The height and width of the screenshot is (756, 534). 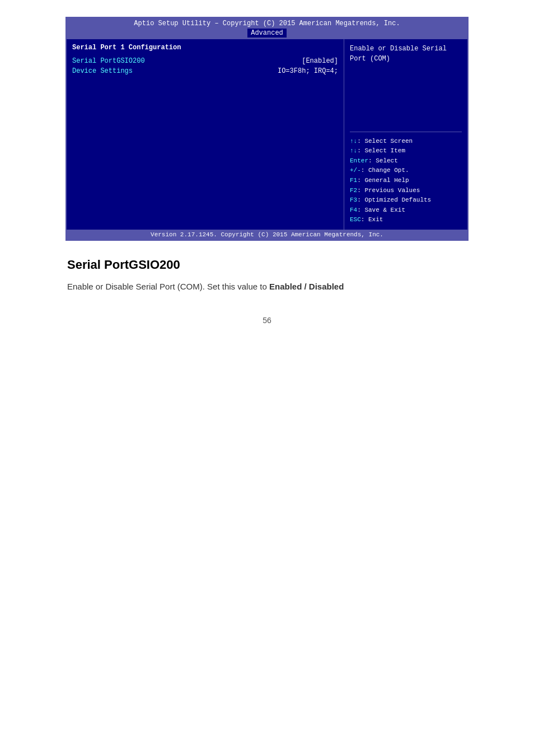 What do you see at coordinates (205, 48) in the screenshot?
I see `bios-section-title: Serial Port 1 Configuration` at bounding box center [205, 48].